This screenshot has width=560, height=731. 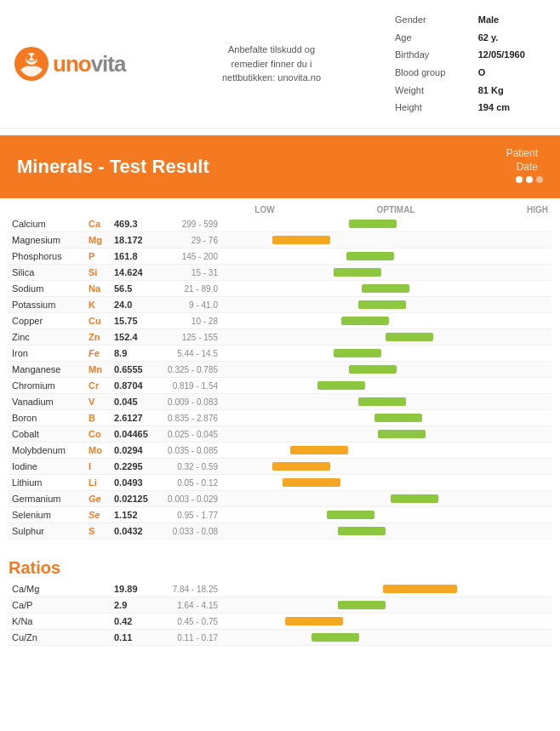 I want to click on mineral-range: 9 - 41.0, so click(x=191, y=305).